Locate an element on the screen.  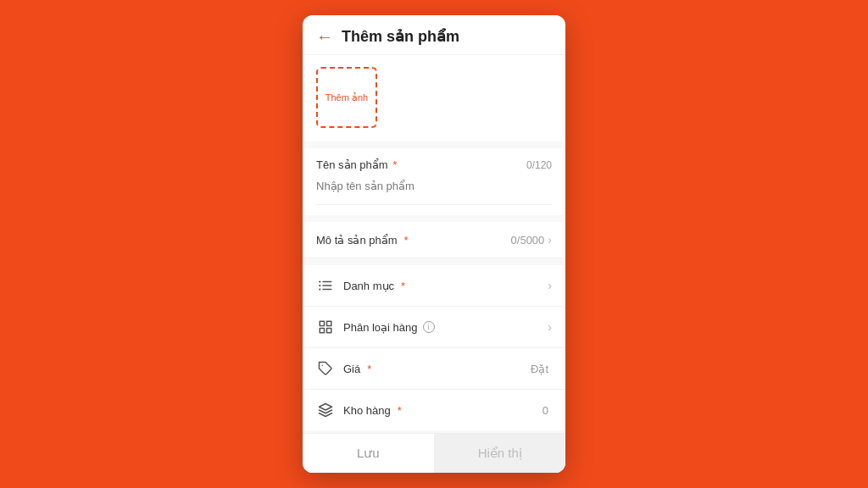
fields-group: Danh mục * › Phân loại hàng i › is located at coordinates (434, 347).